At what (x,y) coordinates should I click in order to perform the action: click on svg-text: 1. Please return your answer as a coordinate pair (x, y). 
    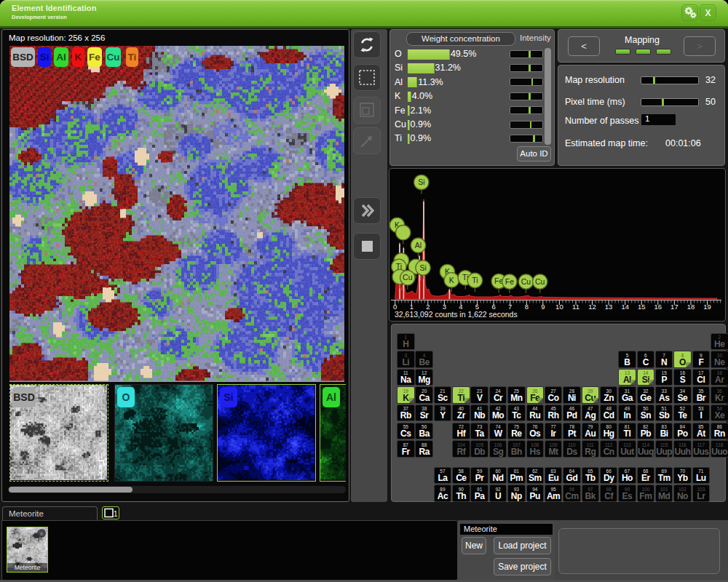
    Looking at the image, I should click on (116, 514).